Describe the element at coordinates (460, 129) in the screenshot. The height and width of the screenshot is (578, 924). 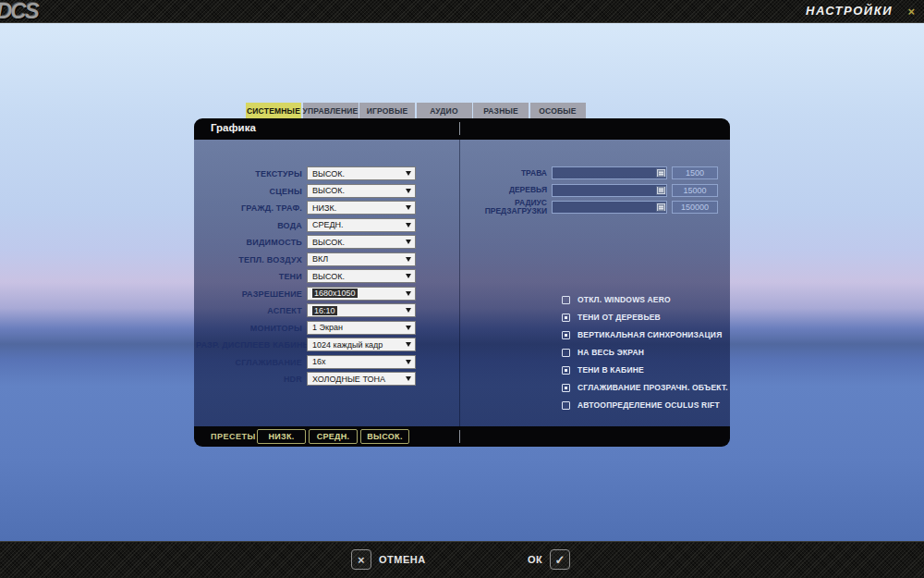
I see `header-divider` at that location.